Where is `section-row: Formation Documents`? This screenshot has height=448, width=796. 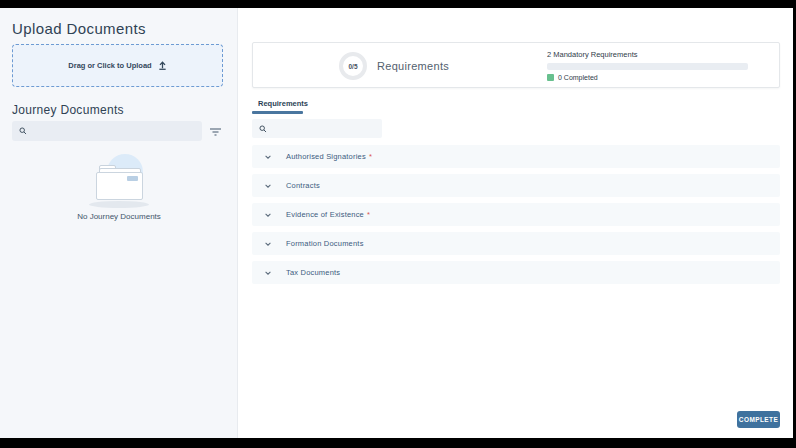 section-row: Formation Documents is located at coordinates (516, 244).